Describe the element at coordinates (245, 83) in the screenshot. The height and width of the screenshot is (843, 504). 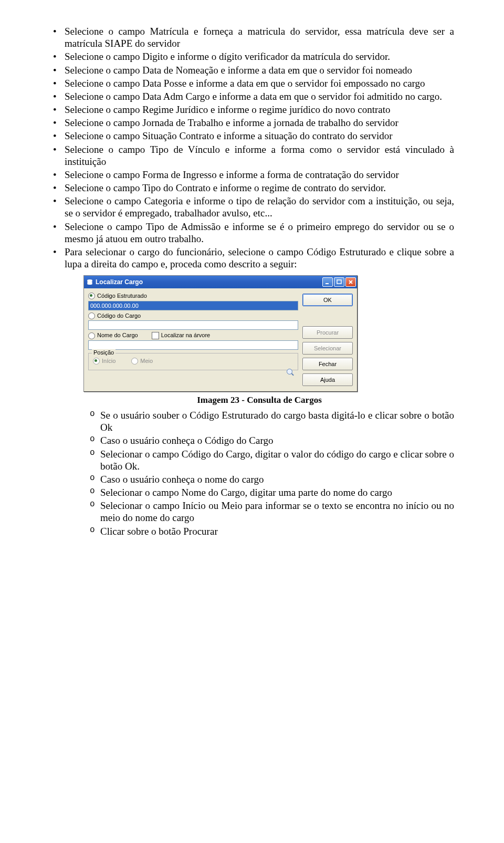
I see `bullet-text: Selecione o campo Data Posse e informe a…` at that location.